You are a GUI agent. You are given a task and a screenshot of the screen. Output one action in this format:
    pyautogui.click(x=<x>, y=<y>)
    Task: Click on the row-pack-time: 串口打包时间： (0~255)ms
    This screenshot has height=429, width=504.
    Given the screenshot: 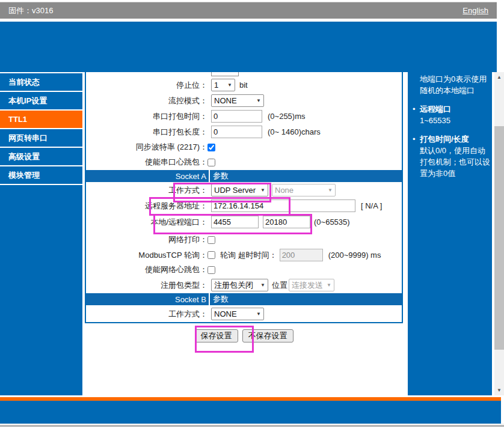 What is the action you would take?
    pyautogui.click(x=244, y=117)
    